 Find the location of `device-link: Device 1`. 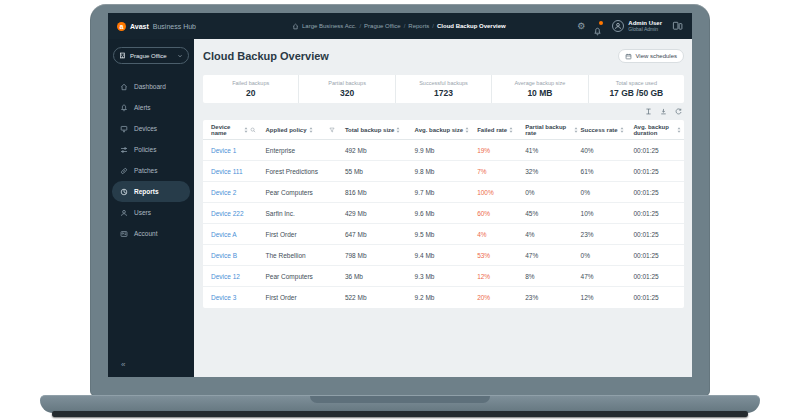

device-link: Device 1 is located at coordinates (234, 150).